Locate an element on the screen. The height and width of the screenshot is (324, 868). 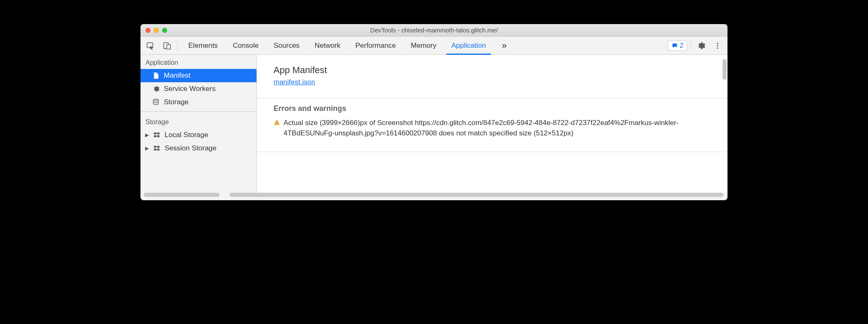
sidebar-item-label: Local Storage is located at coordinates (186, 135).